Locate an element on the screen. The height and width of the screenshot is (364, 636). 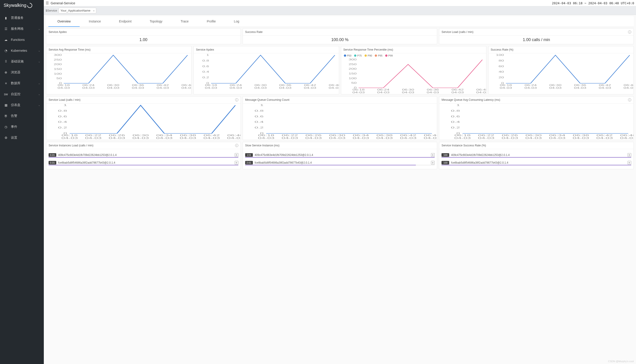
time-range: 2024-04-03 06:18 ~ 2024-04-03 06:48 UTC+… is located at coordinates (593, 3).